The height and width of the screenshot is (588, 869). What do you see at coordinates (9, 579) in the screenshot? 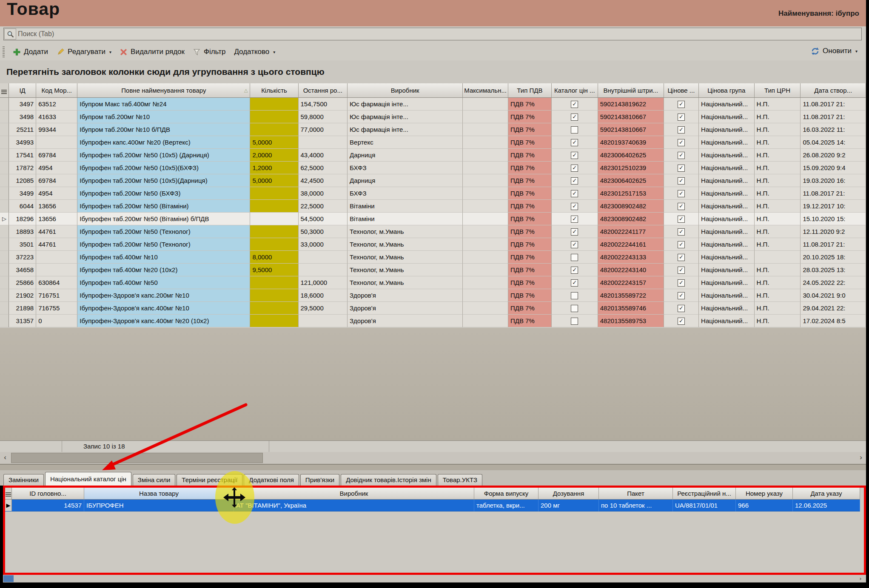
I see `detail-scroll-left-arrow` at bounding box center [9, 579].